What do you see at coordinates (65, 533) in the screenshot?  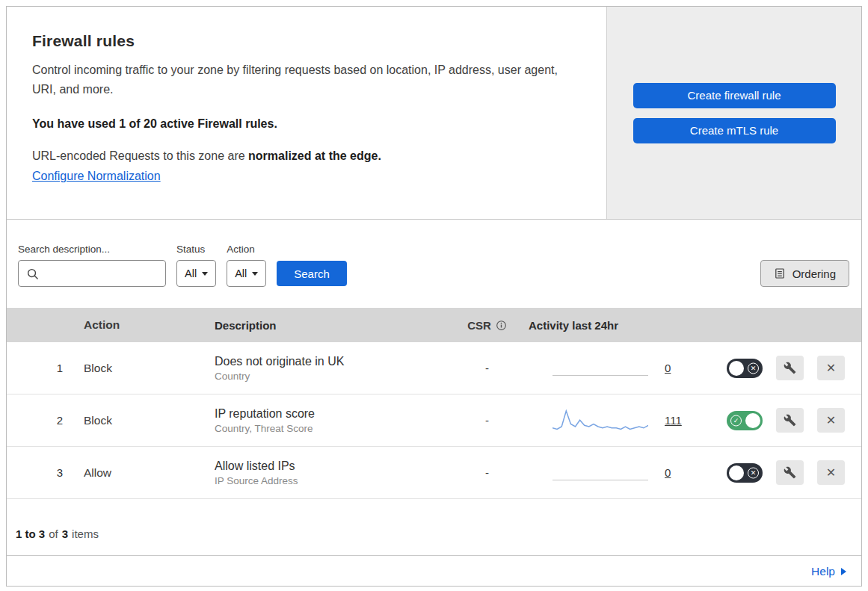 I see `items-total: 3` at bounding box center [65, 533].